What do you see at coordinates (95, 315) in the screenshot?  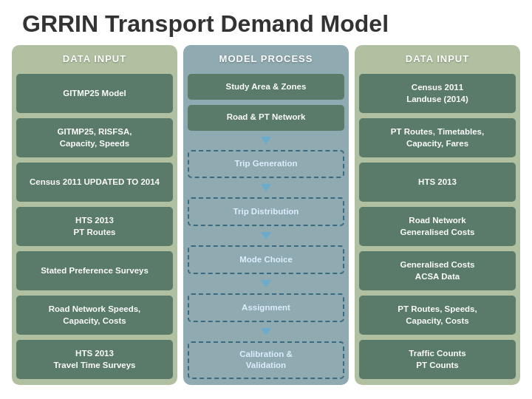 I see `left-box-5: Road Network Speeds,Capacity, Costs` at bounding box center [95, 315].